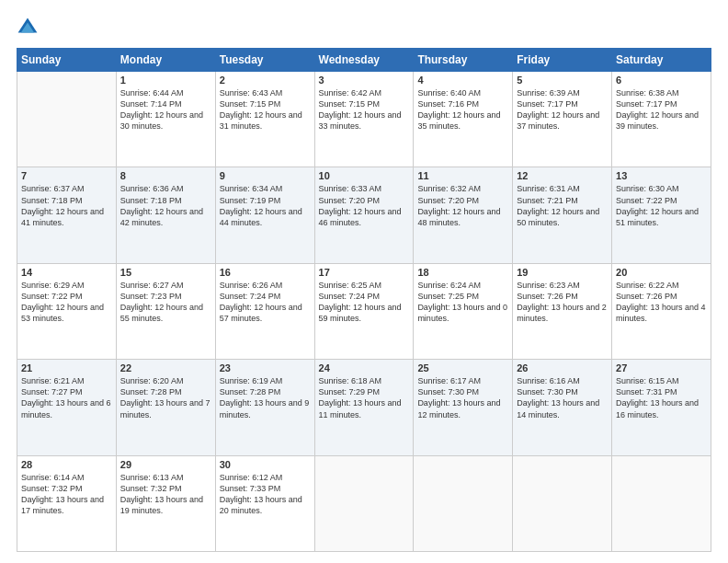 The image size is (728, 563). I want to click on day-info: Sunrise: 6:40 AMSunset: 7:16 PMDaylight:…, so click(463, 110).